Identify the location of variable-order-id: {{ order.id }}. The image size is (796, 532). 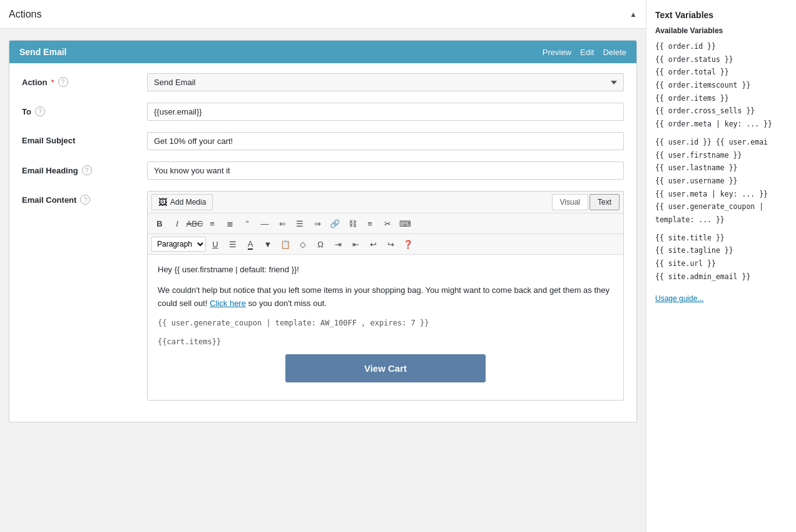
(721, 46).